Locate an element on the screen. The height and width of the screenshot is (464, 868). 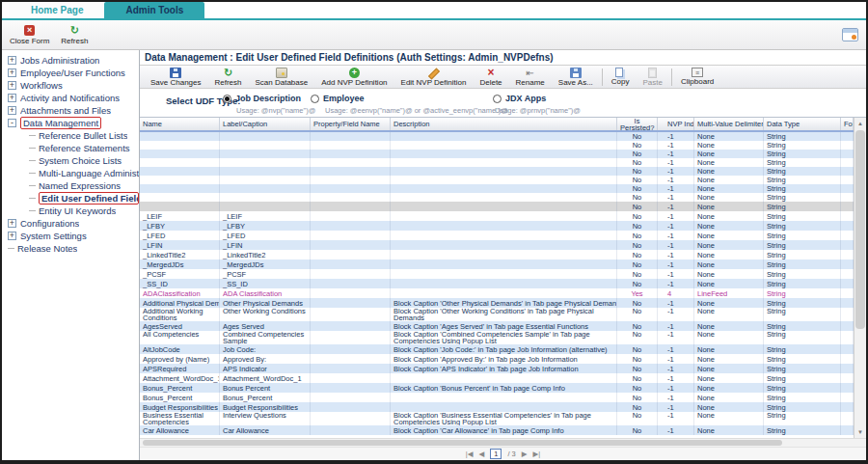
add-nvp-definition-button: Add NVP Definition is located at coordinates (354, 77).